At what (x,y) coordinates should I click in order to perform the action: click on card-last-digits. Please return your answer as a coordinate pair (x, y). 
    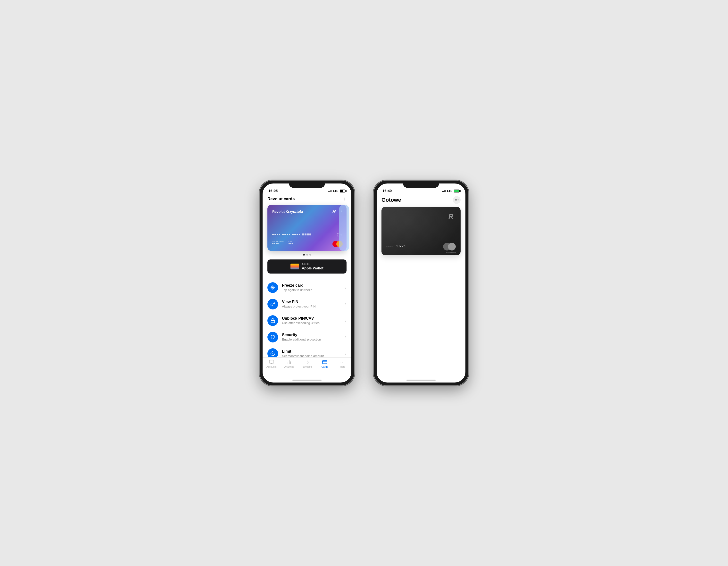
    Looking at the image, I should click on (307, 234).